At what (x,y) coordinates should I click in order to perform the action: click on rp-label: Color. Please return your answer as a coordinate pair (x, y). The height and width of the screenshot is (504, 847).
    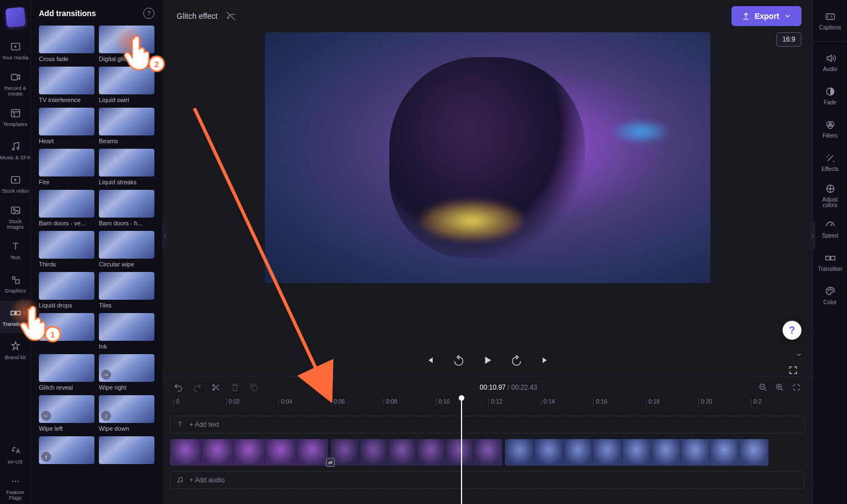
    Looking at the image, I should click on (830, 303).